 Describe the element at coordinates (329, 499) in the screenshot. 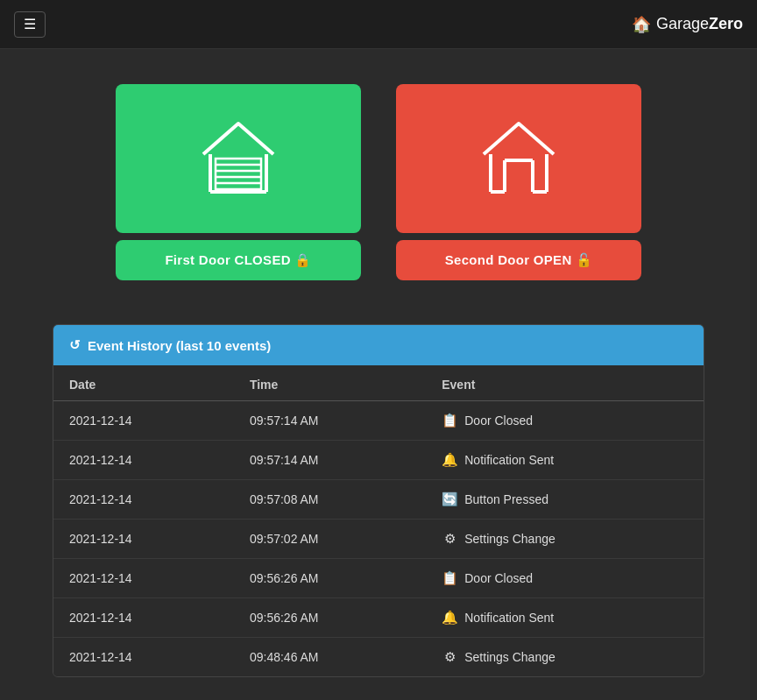

I see `cell-time: 09:57:08 AM` at that location.